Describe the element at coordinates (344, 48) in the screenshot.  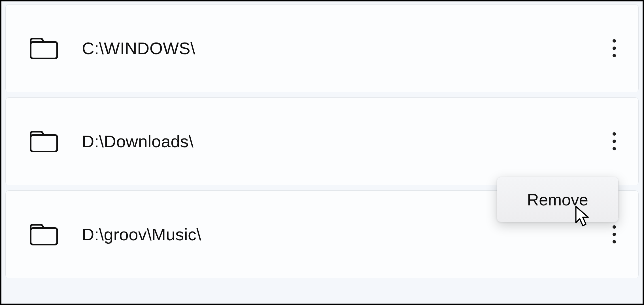
I see `folder-path: C:\WINDOWS\` at that location.